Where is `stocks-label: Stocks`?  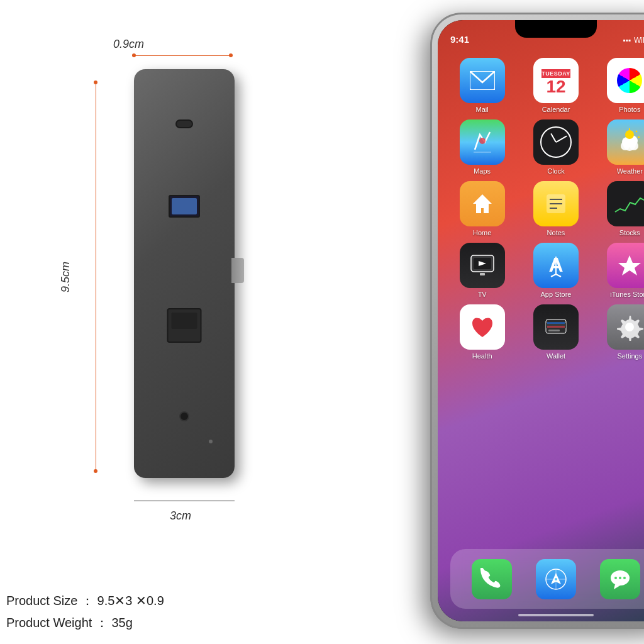
stocks-label: Stocks is located at coordinates (630, 233).